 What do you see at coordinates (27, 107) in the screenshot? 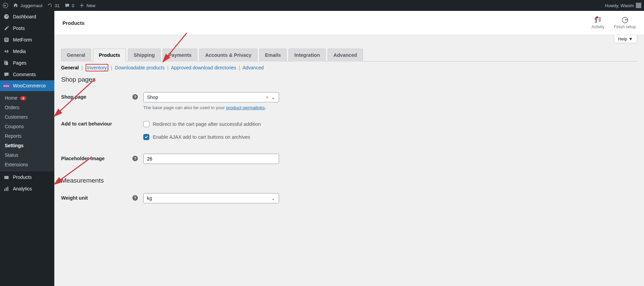
I see `submenu-orders: Orders` at bounding box center [27, 107].